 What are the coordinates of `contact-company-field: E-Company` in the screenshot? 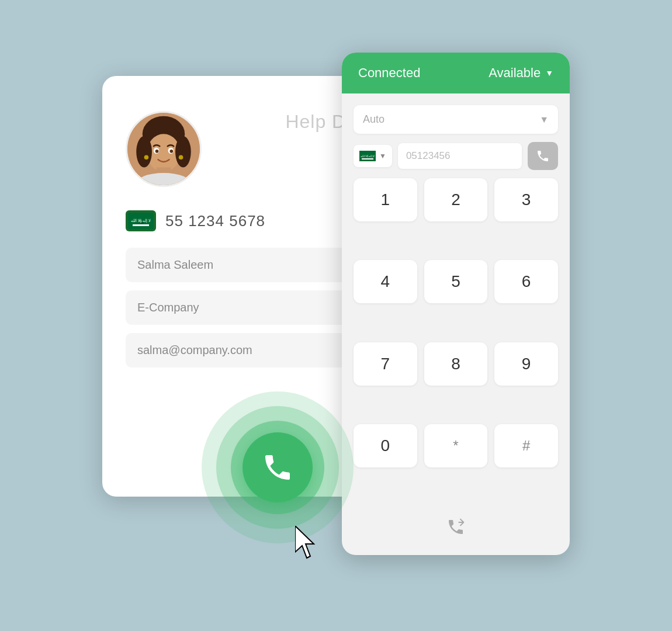 It's located at (248, 307).